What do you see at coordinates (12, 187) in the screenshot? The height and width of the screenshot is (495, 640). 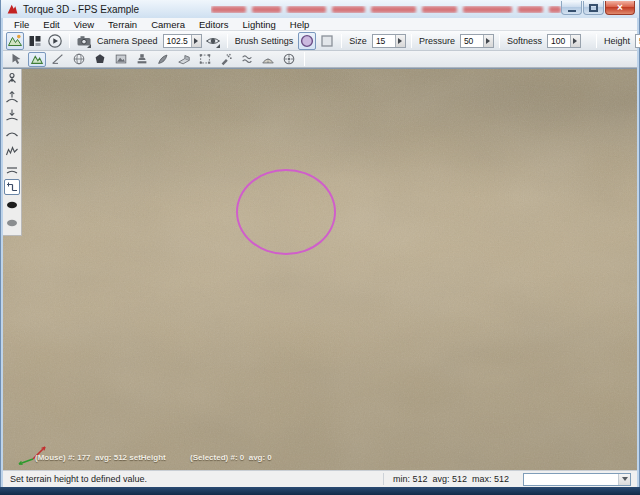 I see `set-height-icon` at bounding box center [12, 187].